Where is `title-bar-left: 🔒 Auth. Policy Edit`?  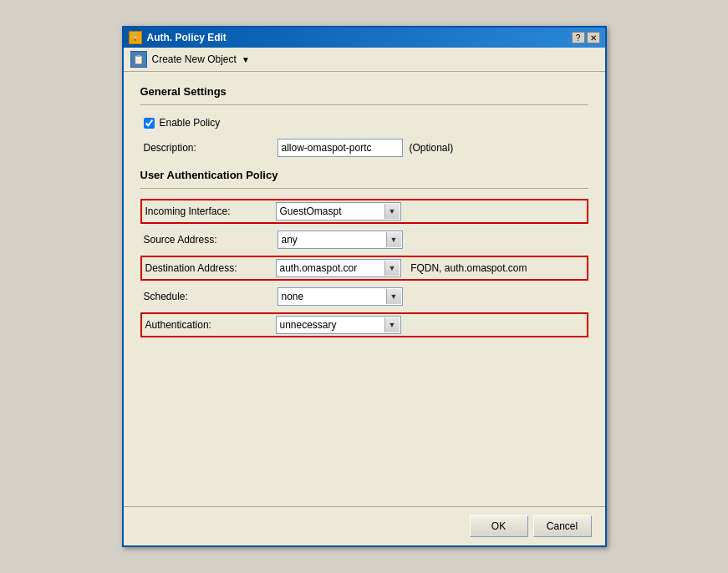
title-bar-left: 🔒 Auth. Policy Edit is located at coordinates (177, 38).